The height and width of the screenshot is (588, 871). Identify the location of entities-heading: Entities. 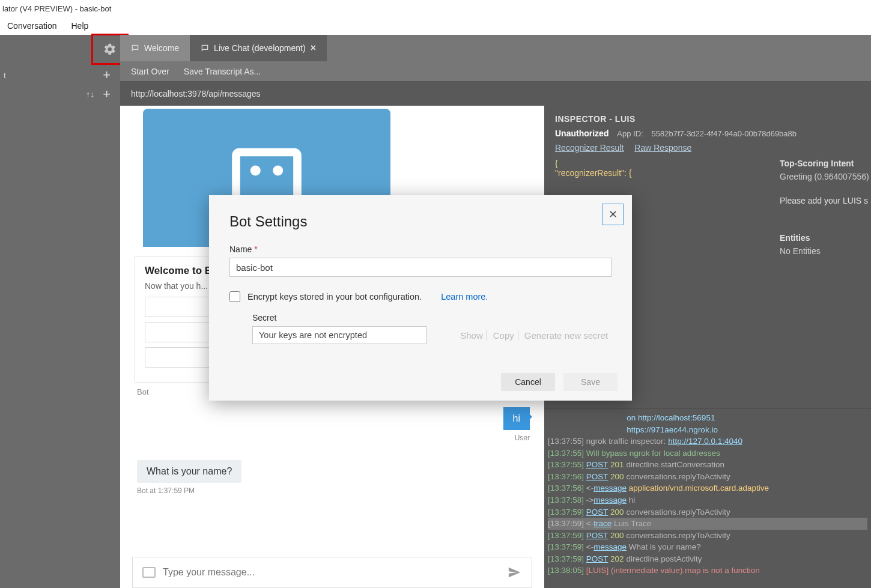
(825, 238).